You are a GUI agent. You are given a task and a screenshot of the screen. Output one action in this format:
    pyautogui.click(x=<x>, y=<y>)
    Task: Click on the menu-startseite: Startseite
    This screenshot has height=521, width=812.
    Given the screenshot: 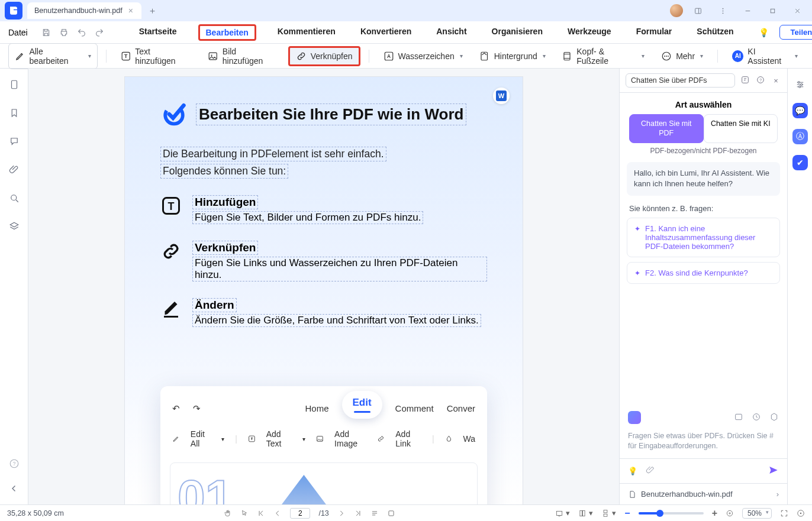 What is the action you would take?
    pyautogui.click(x=158, y=33)
    